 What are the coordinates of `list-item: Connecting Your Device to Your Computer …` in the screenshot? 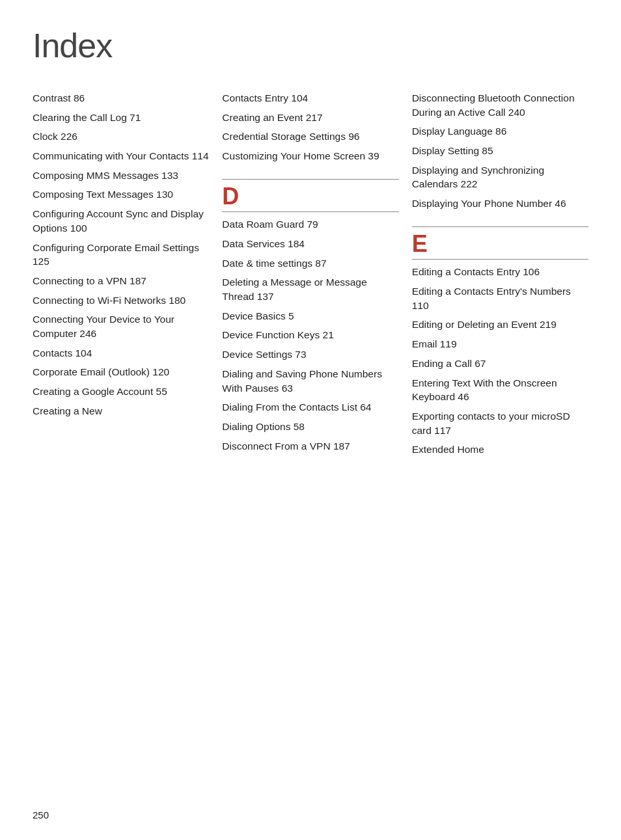 It's located at (121, 327).